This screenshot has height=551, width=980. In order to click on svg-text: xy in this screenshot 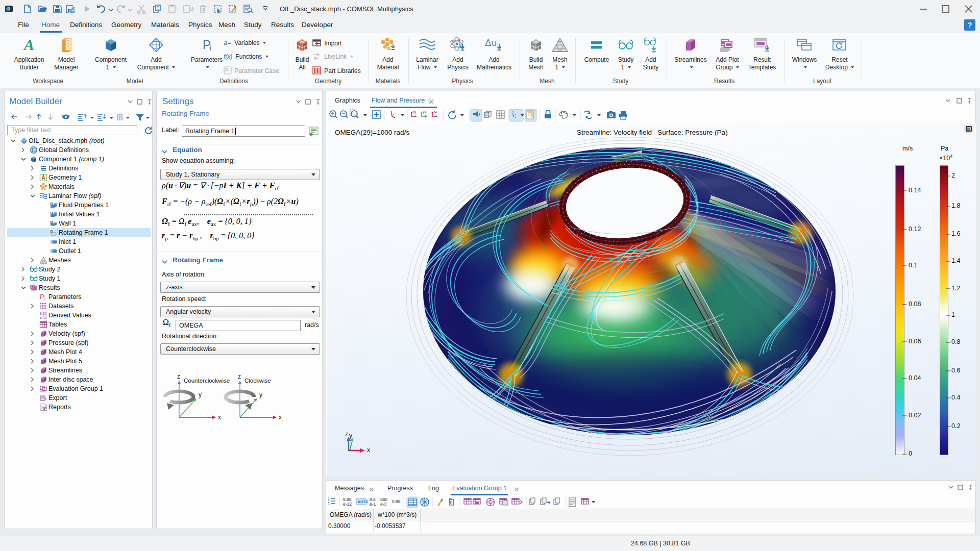, I will do `click(414, 111)`.